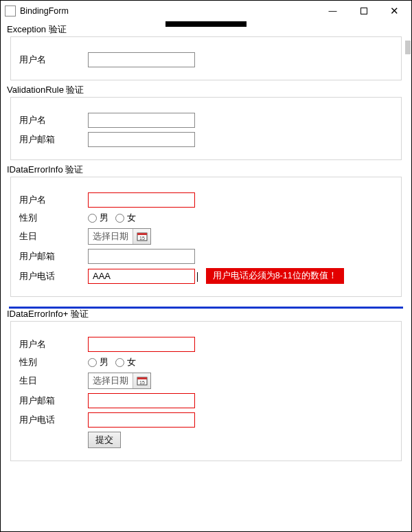 Image resolution: width=412 pixels, height=532 pixels. I want to click on idataerrorinfo-phone-input, so click(141, 276).